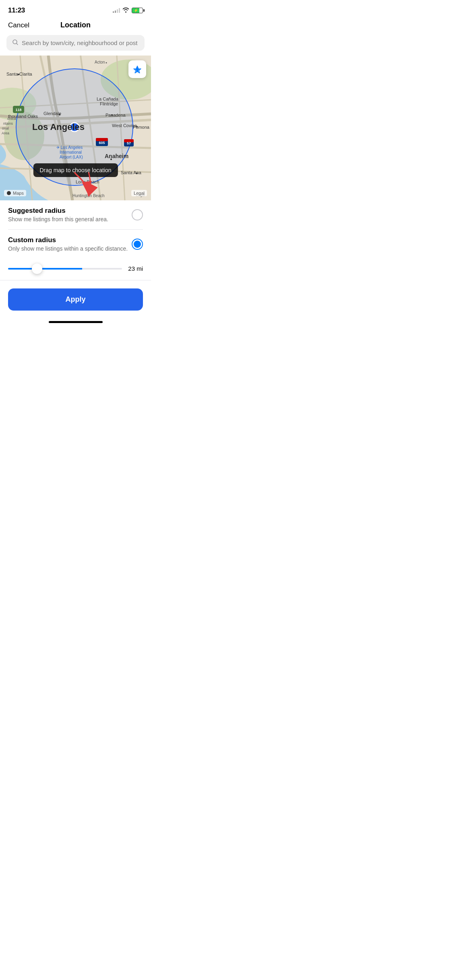  What do you see at coordinates (19, 74) in the screenshot?
I see `svg-text: Santa Clarita` at bounding box center [19, 74].